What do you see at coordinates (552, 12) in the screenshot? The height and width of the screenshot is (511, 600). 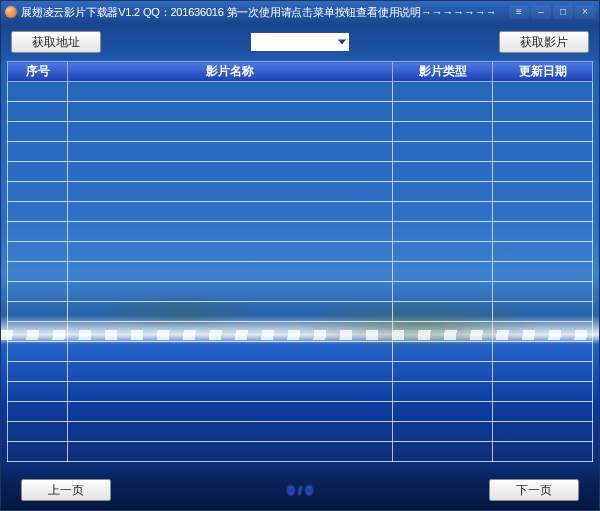 I see `window-controls: ≡ – □ ×` at bounding box center [552, 12].